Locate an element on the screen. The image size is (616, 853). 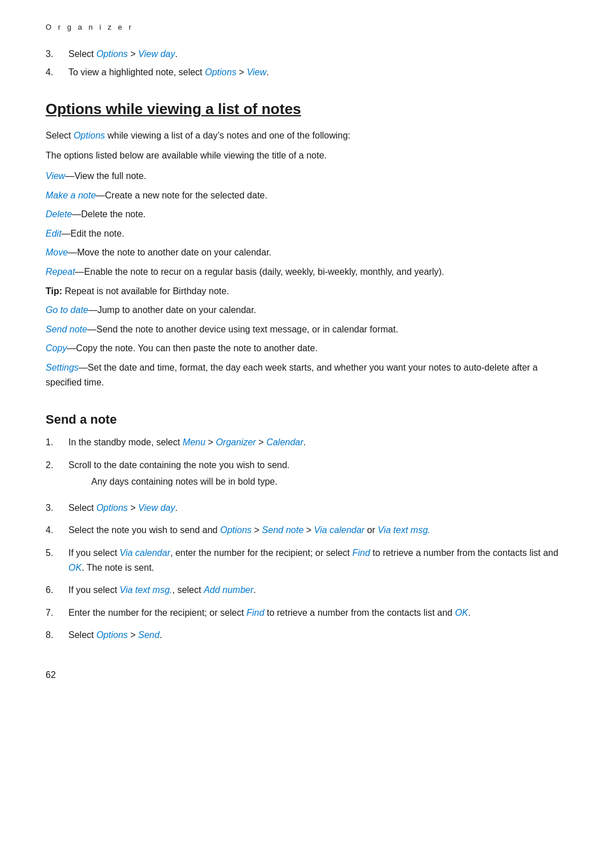
menu-link: Menu is located at coordinates (194, 442).